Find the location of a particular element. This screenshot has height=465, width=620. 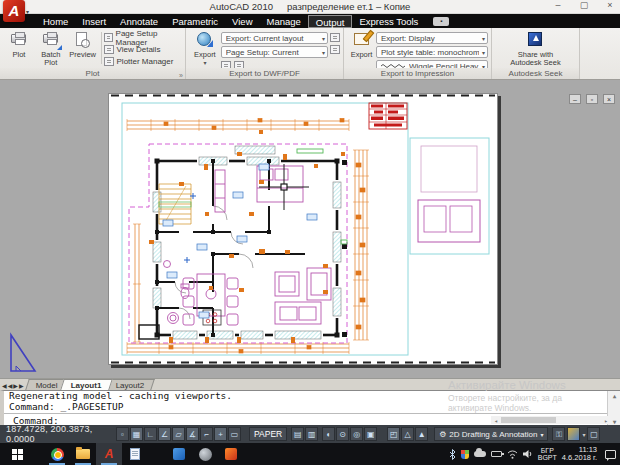

clean-screen-icon: ▢ is located at coordinates (594, 434).